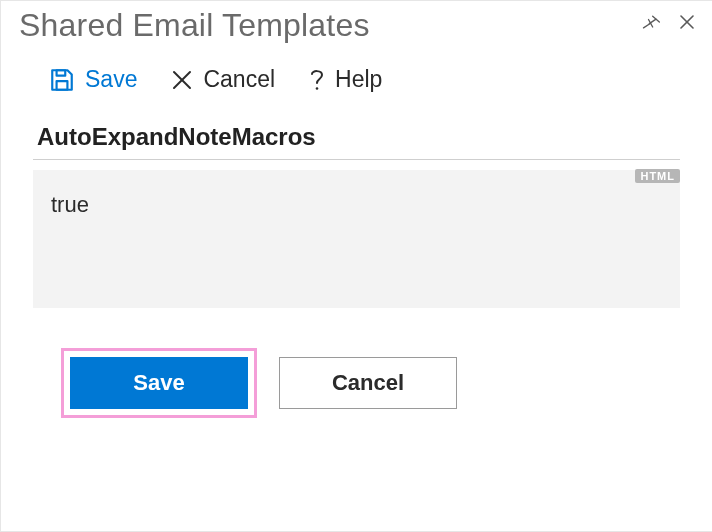  I want to click on cancel-icon, so click(182, 80).